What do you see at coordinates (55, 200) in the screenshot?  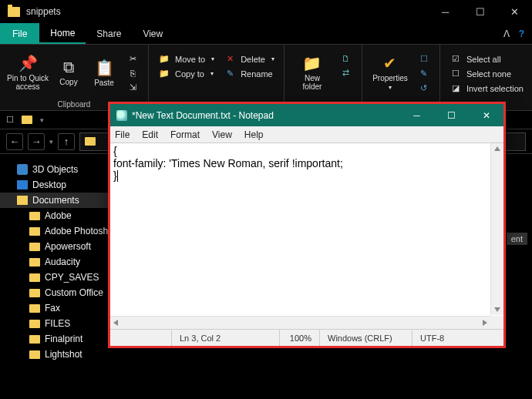 I see `tree-item: Documents` at bounding box center [55, 200].